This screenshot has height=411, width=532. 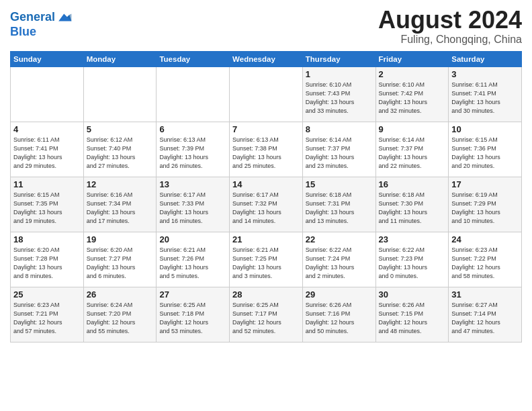 What do you see at coordinates (266, 259) in the screenshot?
I see `week-row-3: 18Sunrise: 6:20 AM Sunset: 7:28 PM Dayli…` at bounding box center [266, 259].